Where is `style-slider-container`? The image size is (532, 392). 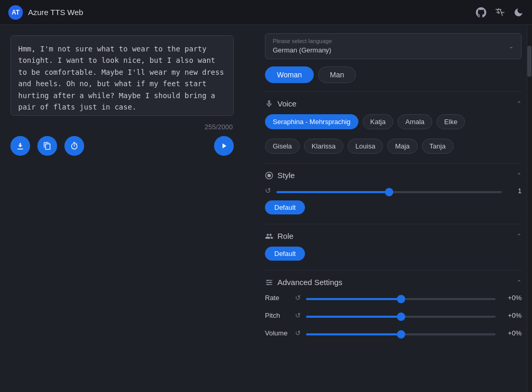 style-slider-container is located at coordinates (389, 191).